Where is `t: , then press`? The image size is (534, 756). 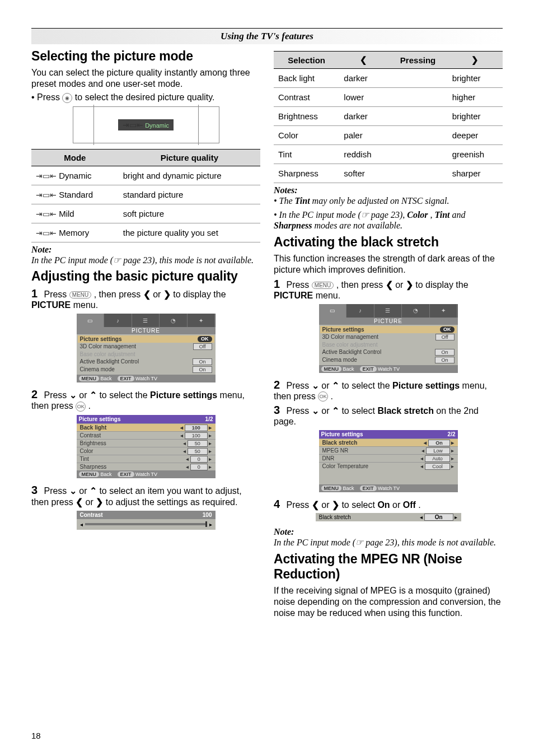
t: , then press is located at coordinates (361, 284).